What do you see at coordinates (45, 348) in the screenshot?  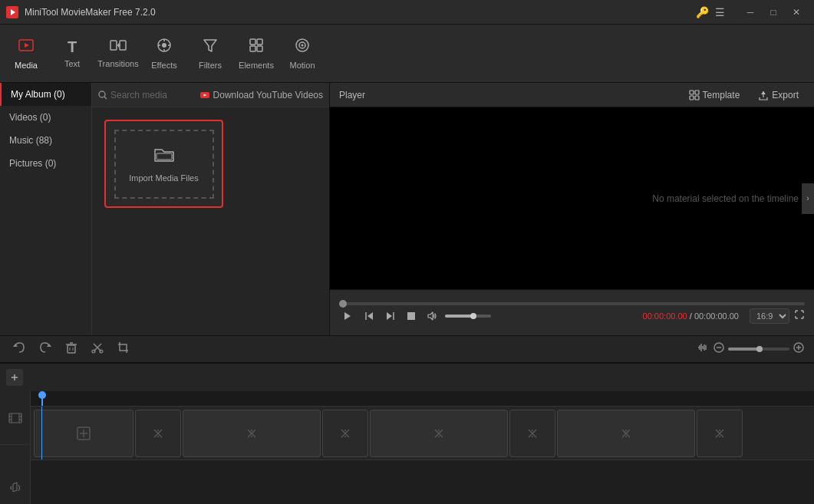 I see `redo-icon` at bounding box center [45, 348].